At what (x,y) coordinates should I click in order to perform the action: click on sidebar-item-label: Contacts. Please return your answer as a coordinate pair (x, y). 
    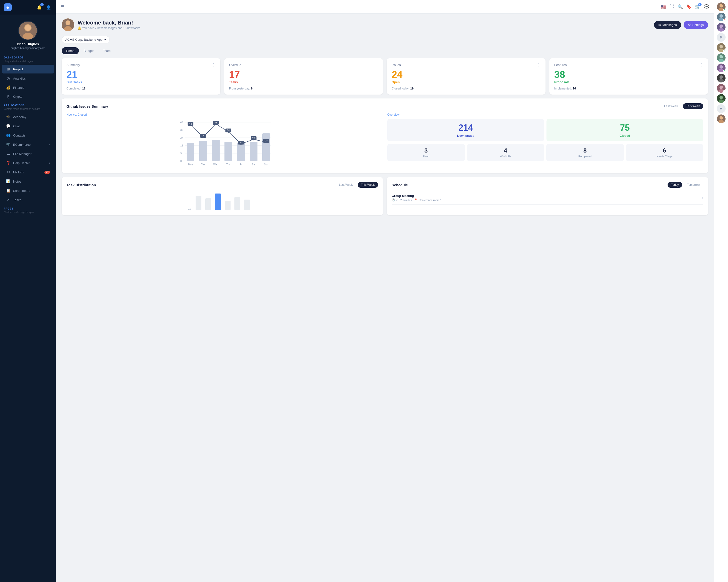
    Looking at the image, I should click on (19, 136).